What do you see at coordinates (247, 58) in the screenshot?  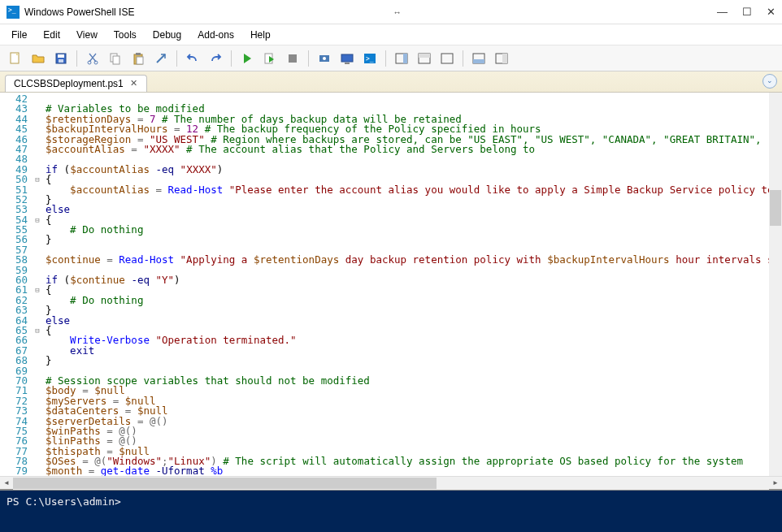 I see `run-icon` at bounding box center [247, 58].